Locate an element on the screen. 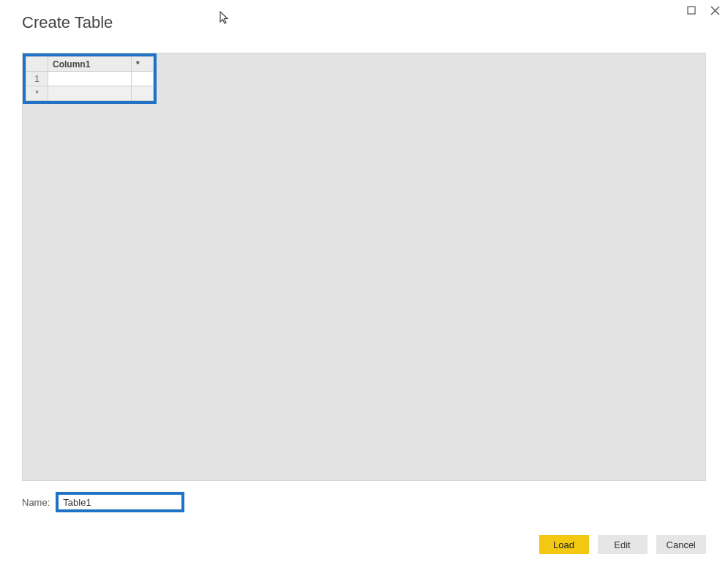  cursor-icon is located at coordinates (226, 18).